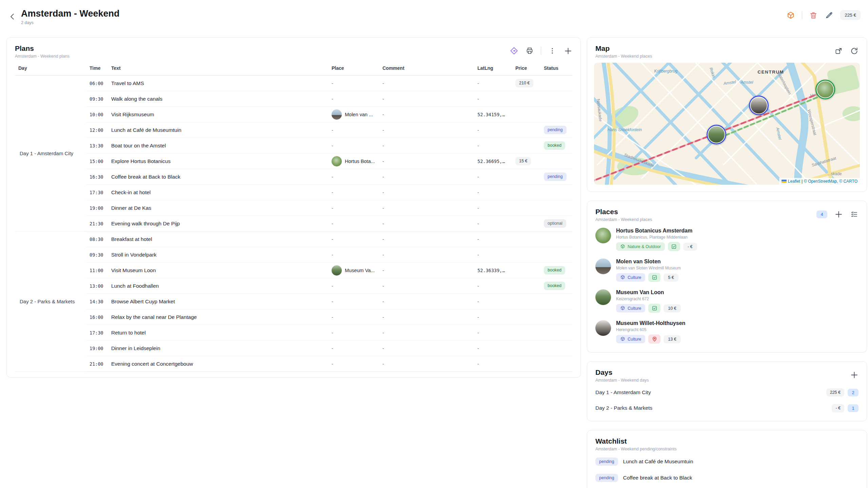 This screenshot has width=868, height=488. Describe the element at coordinates (97, 192) in the screenshot. I see `plan-time: 17:30` at that location.